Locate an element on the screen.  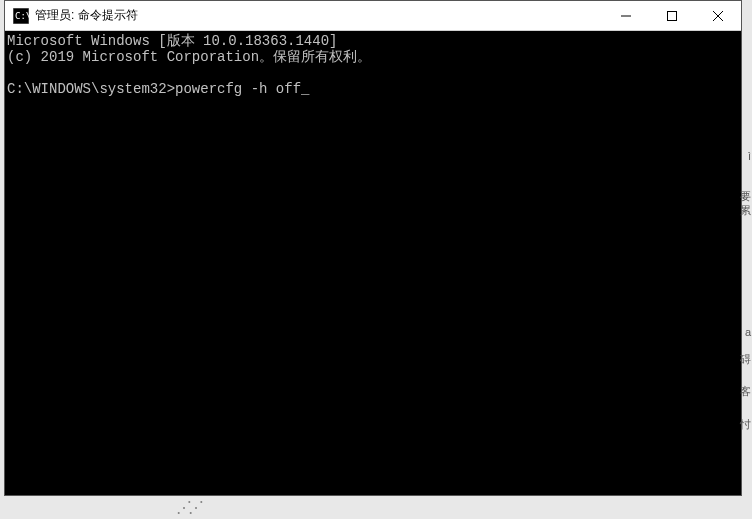
cmd-icon: C:\ is located at coordinates (21, 16).